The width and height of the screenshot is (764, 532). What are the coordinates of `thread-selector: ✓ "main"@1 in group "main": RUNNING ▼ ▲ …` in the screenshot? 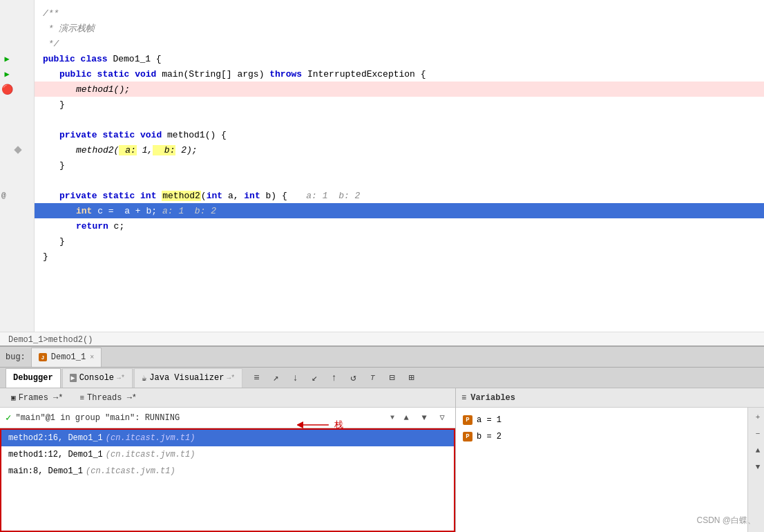 It's located at (228, 418).